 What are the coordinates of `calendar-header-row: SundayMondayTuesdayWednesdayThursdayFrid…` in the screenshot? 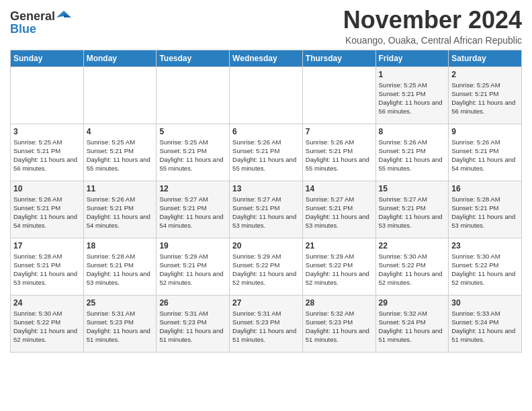 It's located at (266, 58).